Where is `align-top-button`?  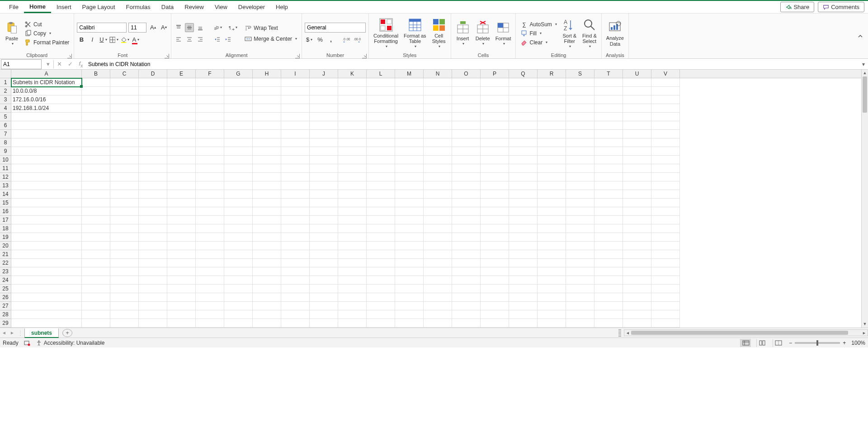
align-top-button is located at coordinates (179, 28).